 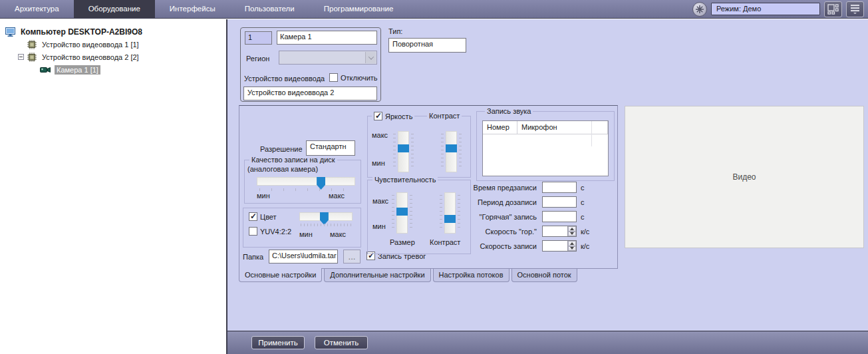 I want to click on main-menu-button, so click(x=855, y=9).